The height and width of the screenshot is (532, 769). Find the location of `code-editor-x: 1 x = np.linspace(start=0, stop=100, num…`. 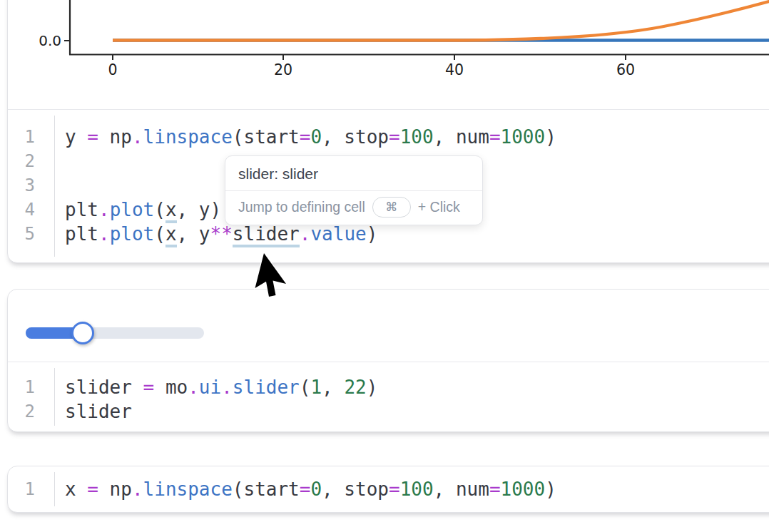

code-editor-x: 1 x = np.linspace(start=0, stop=100, num… is located at coordinates (388, 489).